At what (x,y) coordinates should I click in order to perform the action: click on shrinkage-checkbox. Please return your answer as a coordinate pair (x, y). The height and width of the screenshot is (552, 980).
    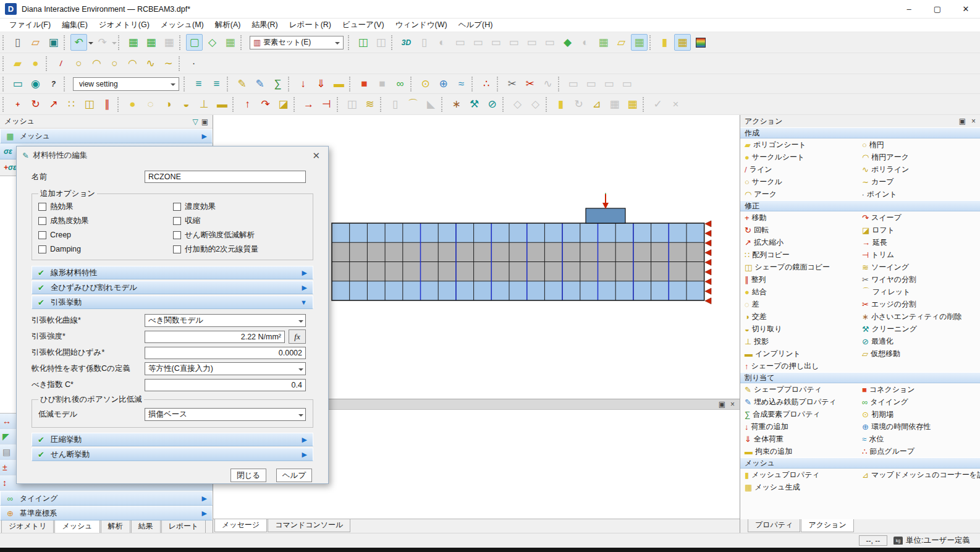
    Looking at the image, I should click on (177, 221).